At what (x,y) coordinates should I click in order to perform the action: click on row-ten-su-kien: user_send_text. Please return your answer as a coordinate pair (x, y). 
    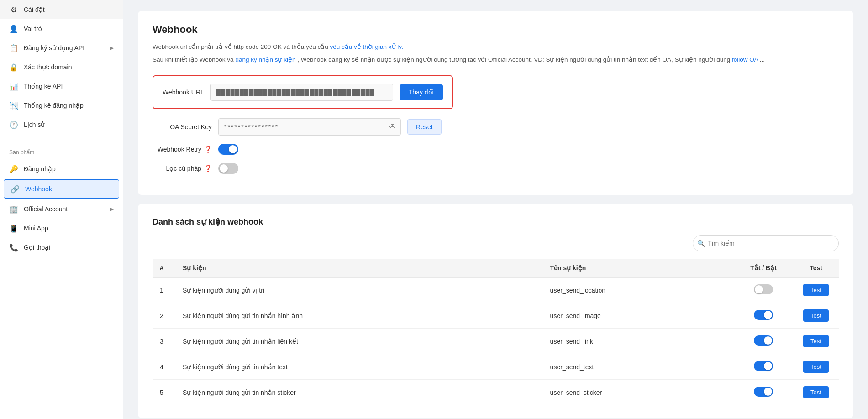
    Looking at the image, I should click on (638, 367).